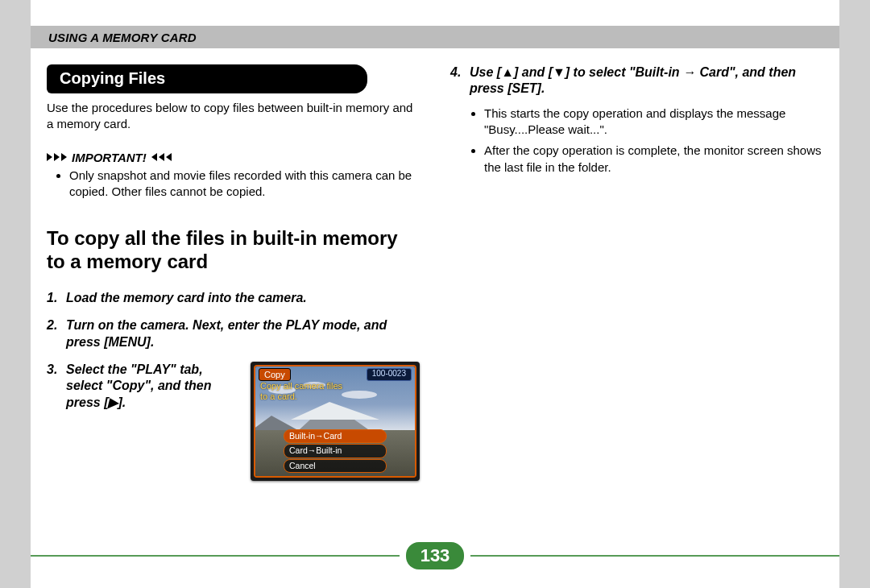  I want to click on arrow-right-icon, so click(56, 157).